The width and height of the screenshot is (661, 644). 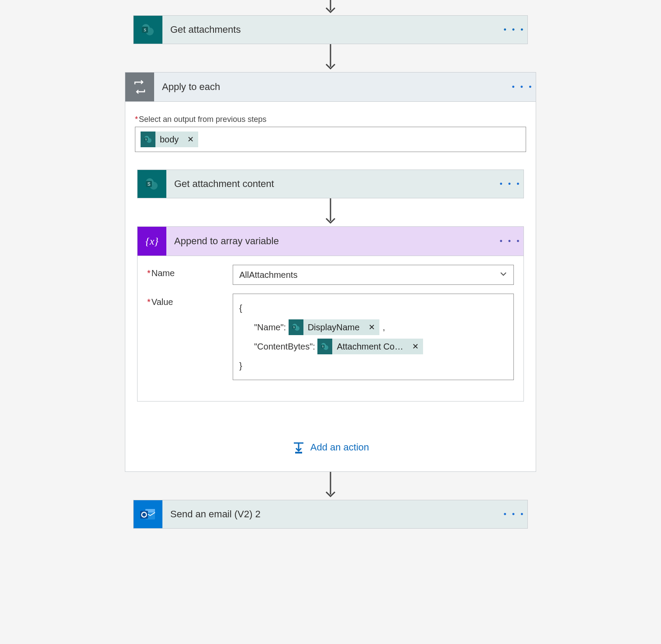 I want to click on name-label: *Name, so click(x=190, y=272).